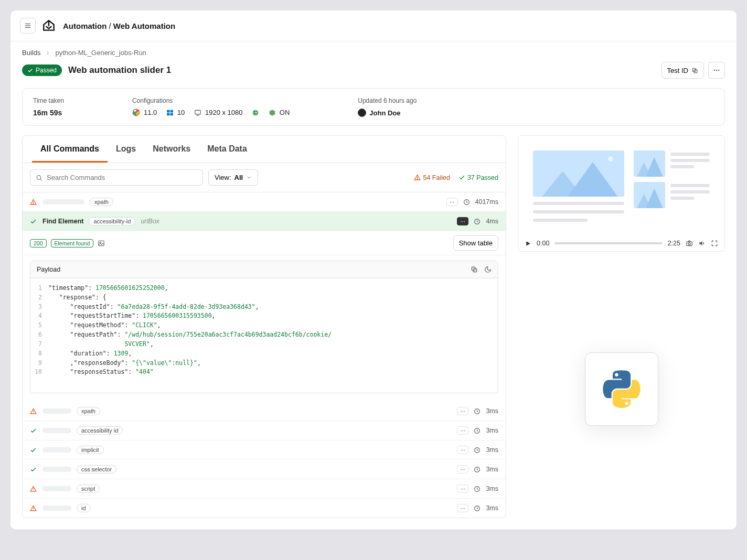 The width and height of the screenshot is (747, 560). I want to click on more-actions-button, so click(717, 70).